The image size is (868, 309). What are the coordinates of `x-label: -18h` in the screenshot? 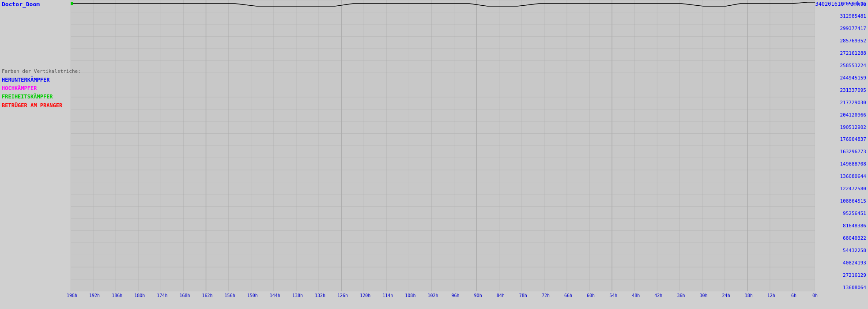 It's located at (747, 296).